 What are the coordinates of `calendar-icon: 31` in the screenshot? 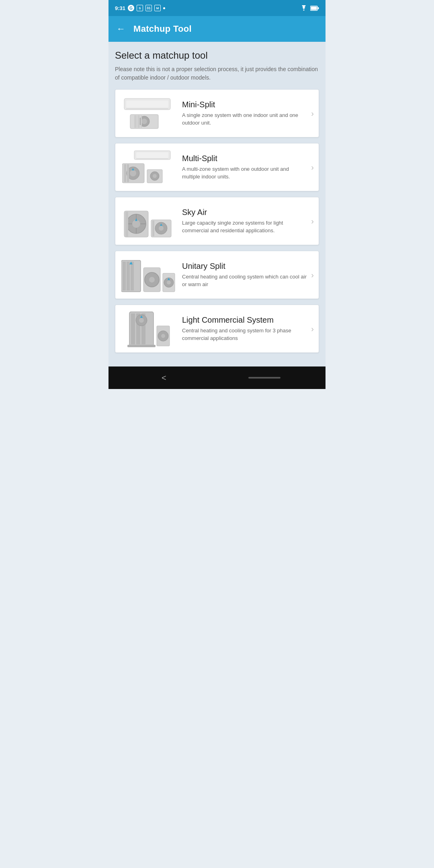 It's located at (149, 8).